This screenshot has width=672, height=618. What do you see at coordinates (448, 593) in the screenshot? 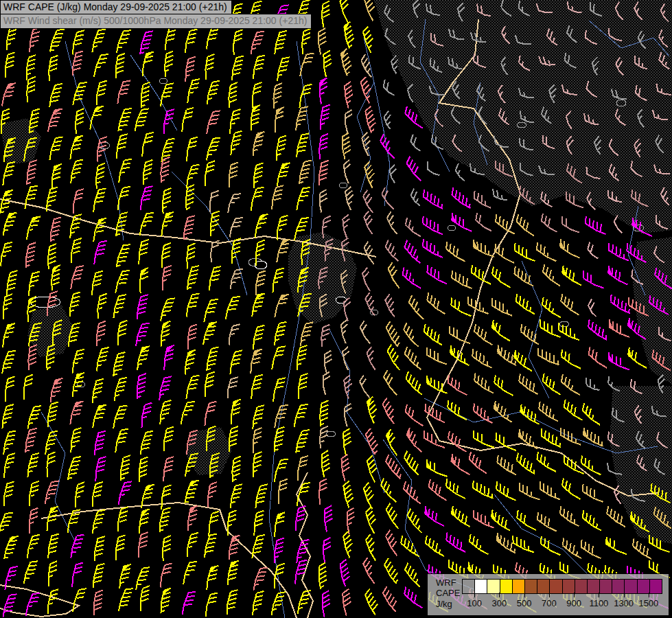
I see `legend-label-cape: CAPE` at bounding box center [448, 593].